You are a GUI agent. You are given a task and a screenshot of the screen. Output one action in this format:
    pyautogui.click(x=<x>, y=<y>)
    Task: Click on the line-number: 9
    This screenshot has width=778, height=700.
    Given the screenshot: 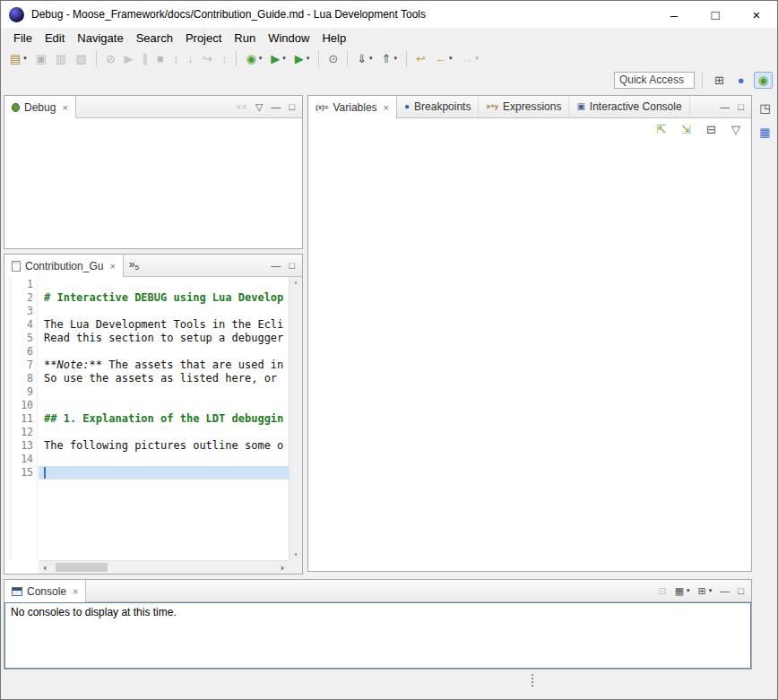 What is the action you would take?
    pyautogui.click(x=22, y=393)
    